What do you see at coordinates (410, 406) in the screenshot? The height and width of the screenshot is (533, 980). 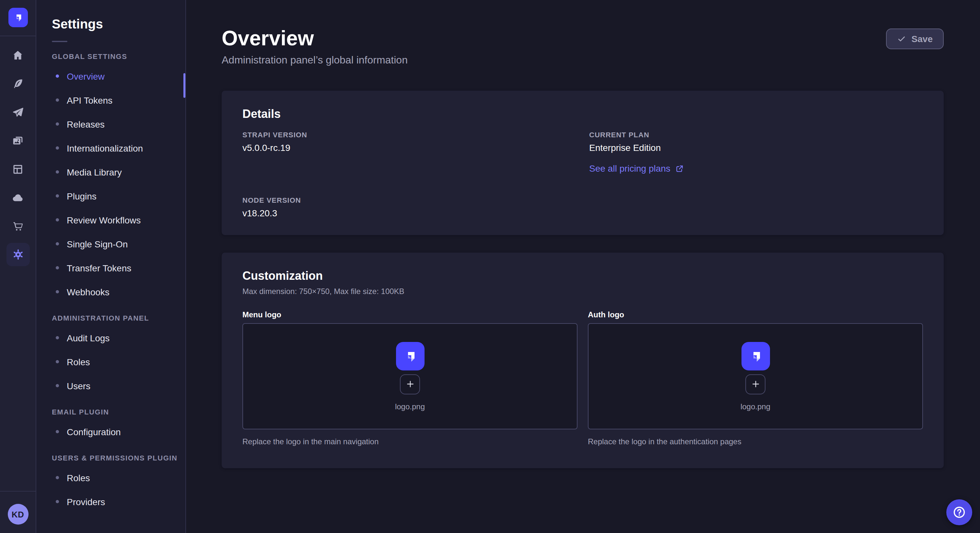 I see `menu-logo-filename: logo.png` at bounding box center [410, 406].